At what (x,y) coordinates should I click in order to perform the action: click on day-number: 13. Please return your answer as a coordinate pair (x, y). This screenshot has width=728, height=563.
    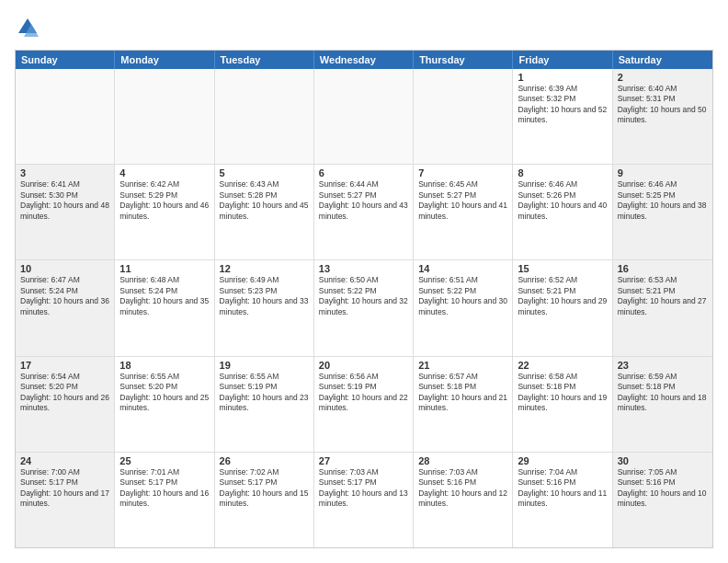
    Looking at the image, I should click on (364, 269).